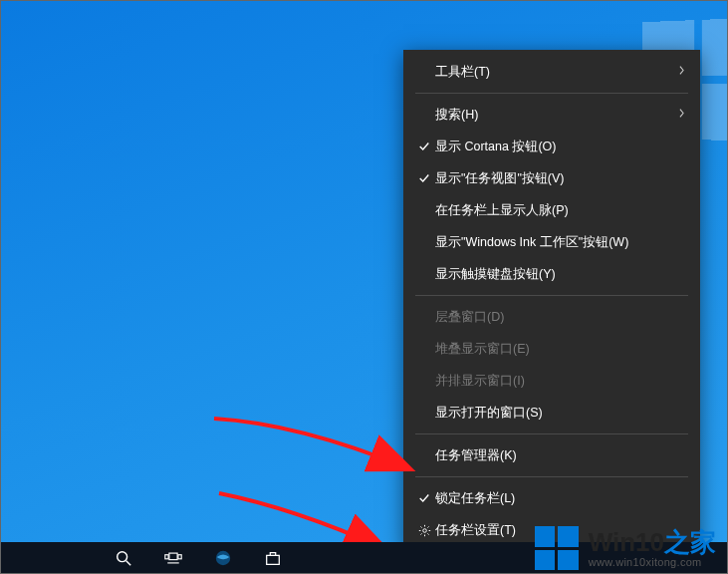  What do you see at coordinates (652, 562) in the screenshot?
I see `watermark-url: www.win10xitong.com` at bounding box center [652, 562].